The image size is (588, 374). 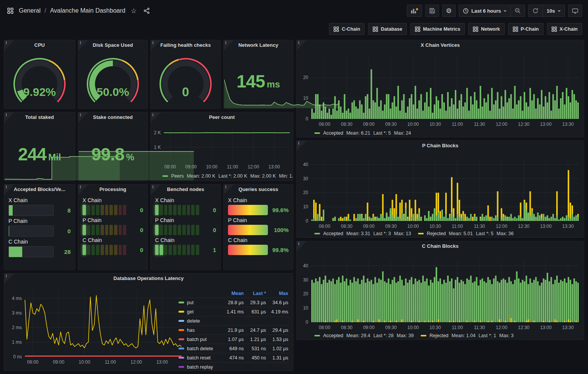 I want to click on panel-title: CPU, so click(x=40, y=45).